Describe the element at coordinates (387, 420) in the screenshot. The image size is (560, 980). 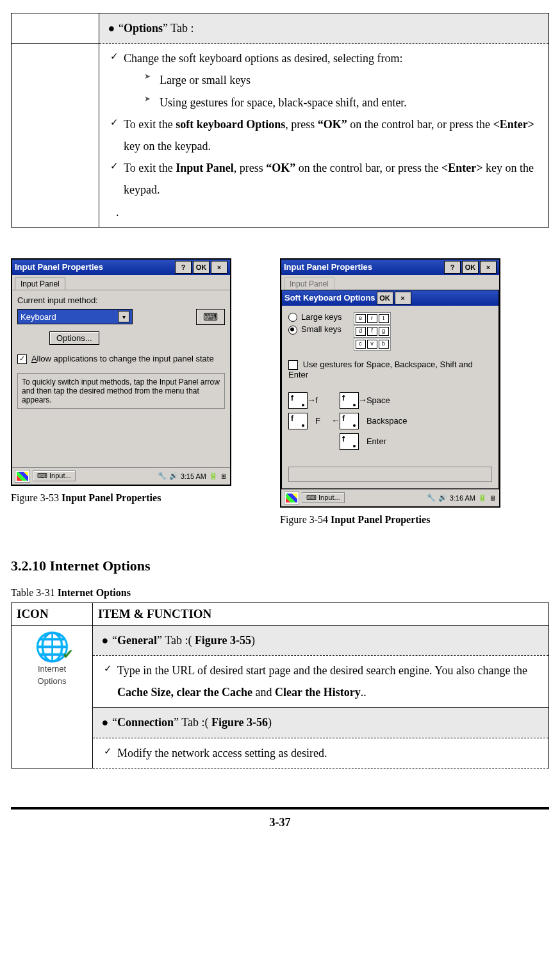
I see `label-backspace: Backspace` at that location.